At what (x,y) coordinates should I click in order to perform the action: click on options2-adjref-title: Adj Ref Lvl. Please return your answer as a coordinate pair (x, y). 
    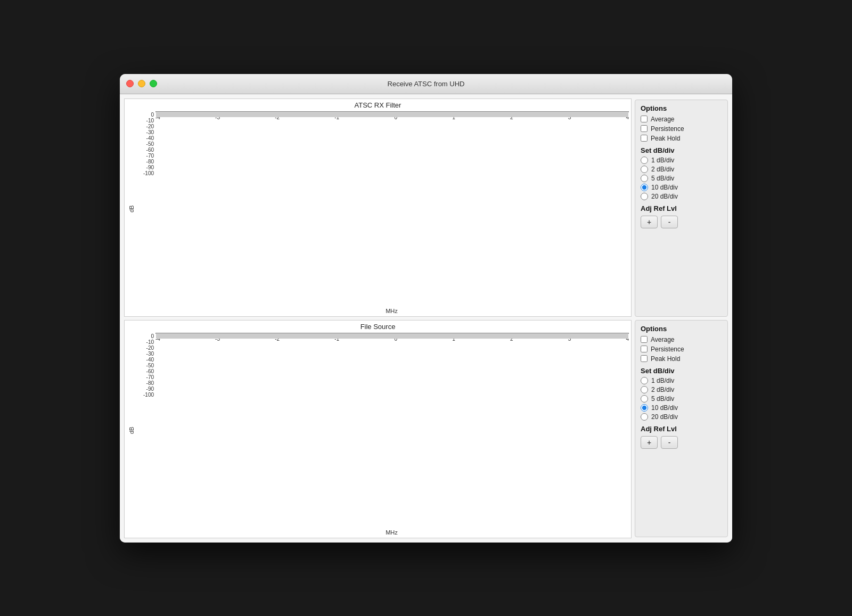
    Looking at the image, I should click on (682, 429).